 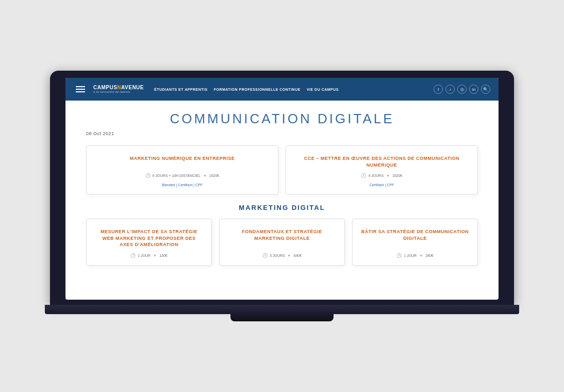 I want to click on card-price: 840€, so click(x=297, y=256).